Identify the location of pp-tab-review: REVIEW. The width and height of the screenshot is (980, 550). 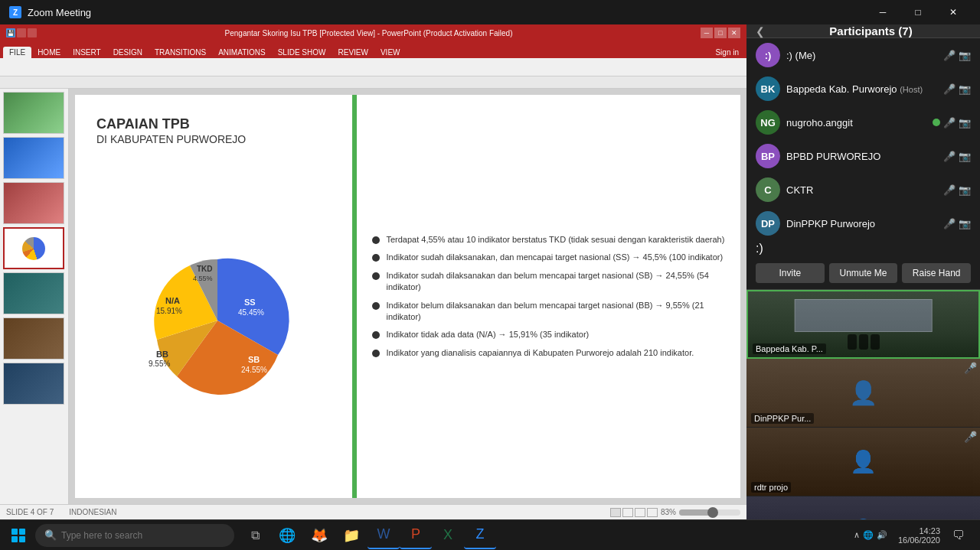
(352, 52).